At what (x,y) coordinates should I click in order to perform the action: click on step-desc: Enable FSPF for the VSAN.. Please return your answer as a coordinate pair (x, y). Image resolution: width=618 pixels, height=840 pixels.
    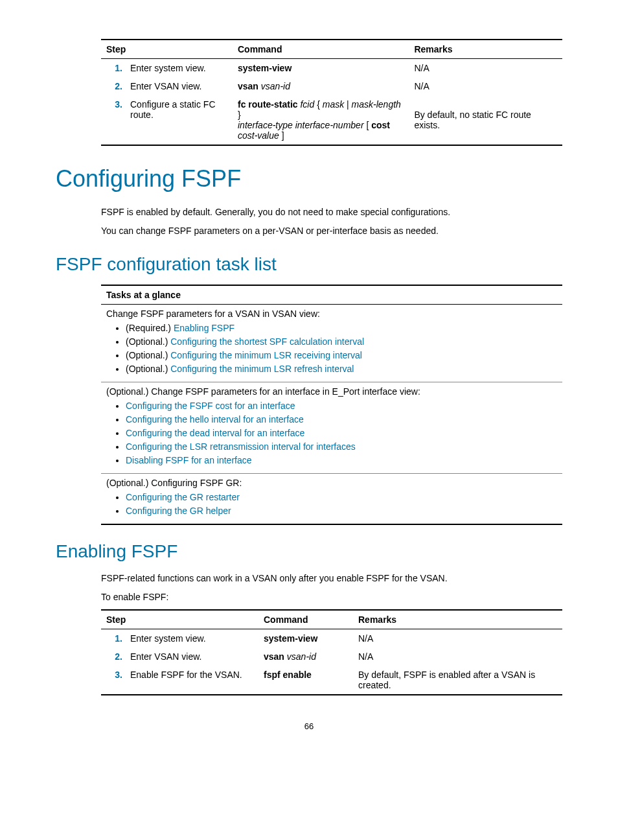
    Looking at the image, I should click on (192, 681).